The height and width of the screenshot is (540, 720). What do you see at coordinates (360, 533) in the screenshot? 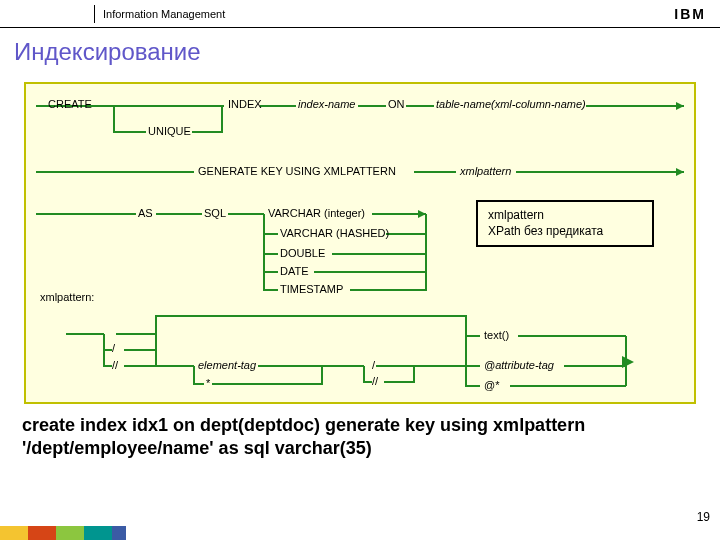
I see `footer-stripe` at bounding box center [360, 533].